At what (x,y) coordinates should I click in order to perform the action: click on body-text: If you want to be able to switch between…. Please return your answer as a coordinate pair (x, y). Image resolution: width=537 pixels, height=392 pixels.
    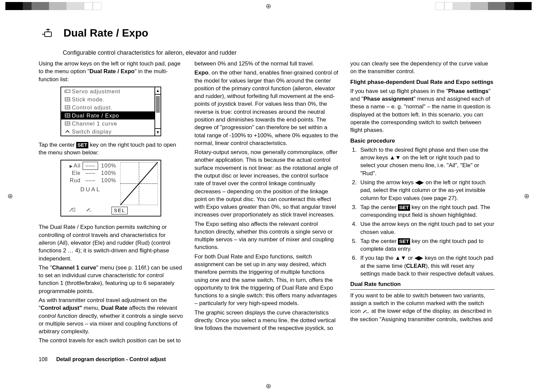
    Looking at the image, I should click on (422, 307).